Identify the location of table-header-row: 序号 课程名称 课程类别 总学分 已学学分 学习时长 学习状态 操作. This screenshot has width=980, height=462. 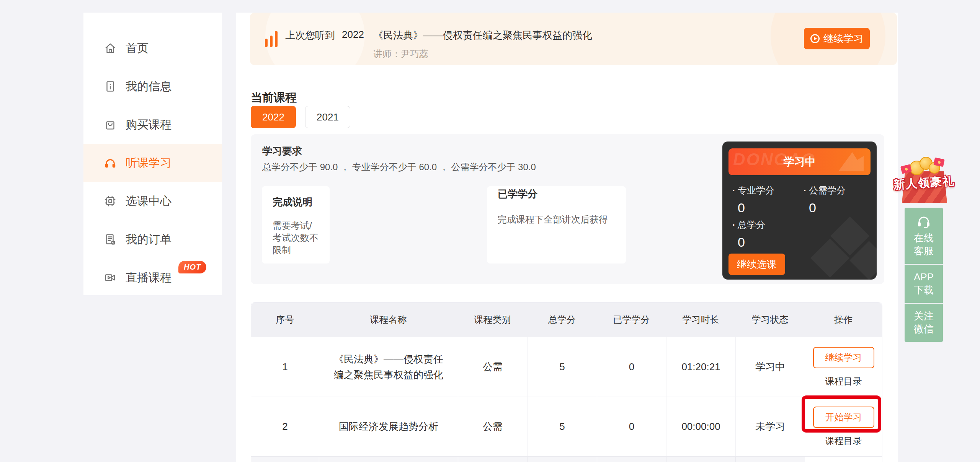
(567, 320).